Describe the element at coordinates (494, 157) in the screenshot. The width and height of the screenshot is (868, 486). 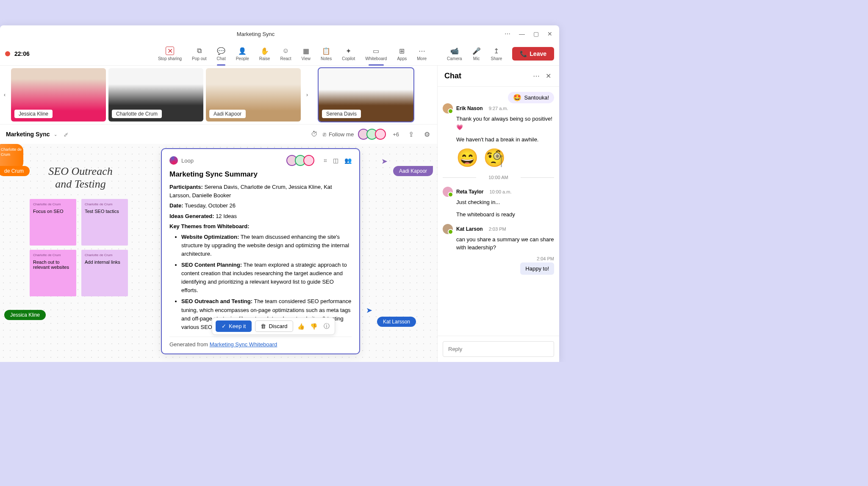
I see `monocle-emoji-icon: 🧐` at that location.